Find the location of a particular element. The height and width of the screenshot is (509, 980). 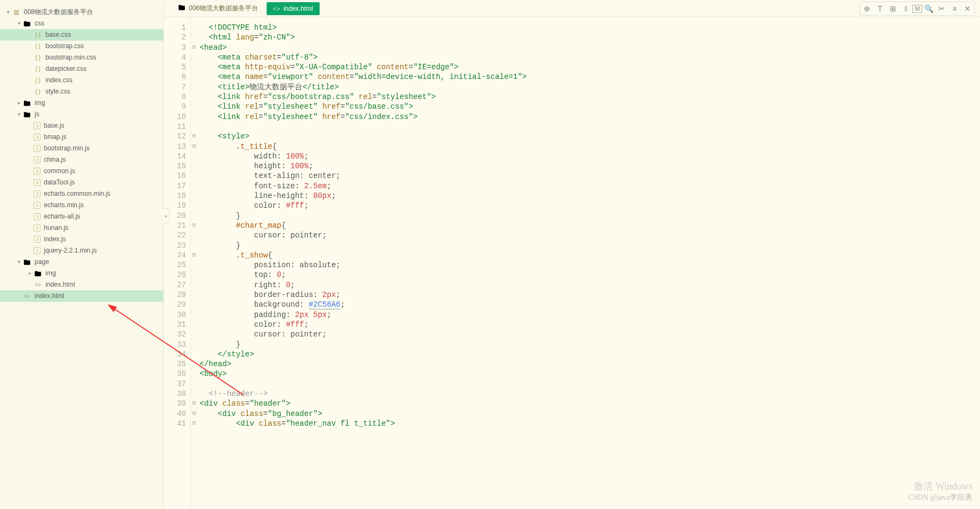

label: index.css is located at coordinates (59, 80).